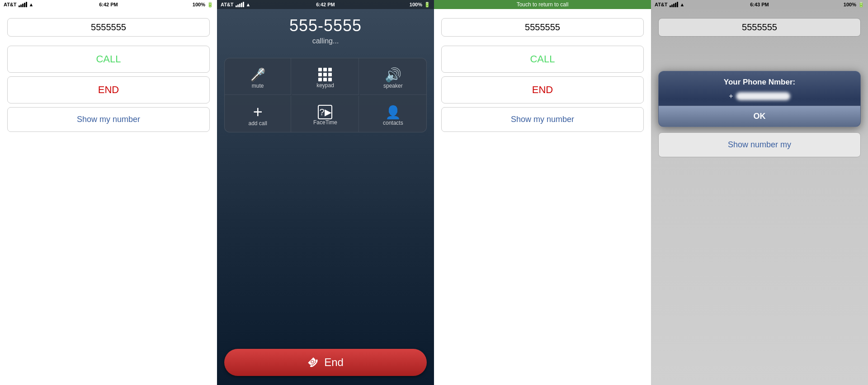 This screenshot has width=868, height=385. I want to click on status-bar-4: AT&T ▲ 6:43 PM 100% 🔋, so click(760, 5).